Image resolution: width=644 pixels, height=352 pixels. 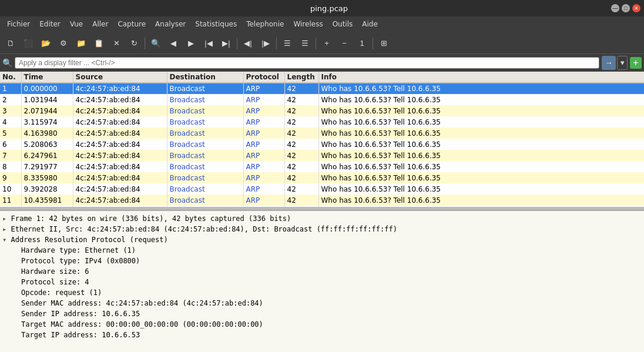 What do you see at coordinates (11, 43) in the screenshot?
I see `new-capture-button: 🗋` at bounding box center [11, 43].